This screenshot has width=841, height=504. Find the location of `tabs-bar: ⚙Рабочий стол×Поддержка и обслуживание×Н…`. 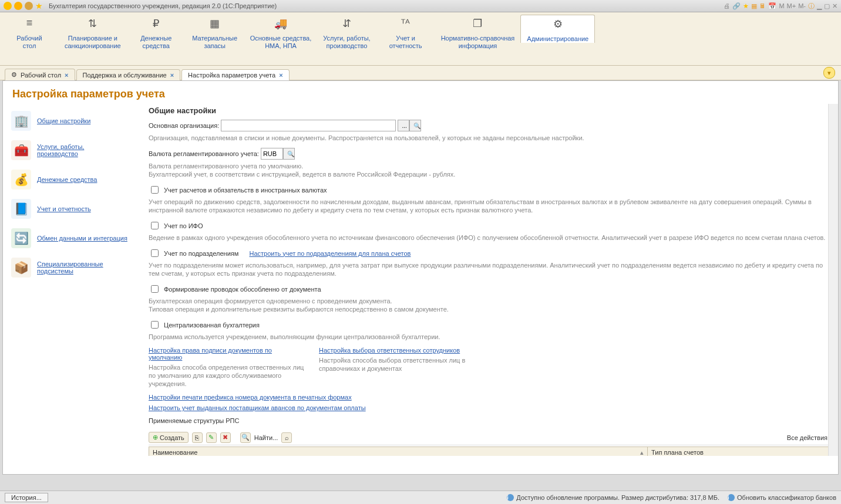

tabs-bar: ⚙Рабочий стол×Поддержка и обслуживание×Н… is located at coordinates (420, 73).